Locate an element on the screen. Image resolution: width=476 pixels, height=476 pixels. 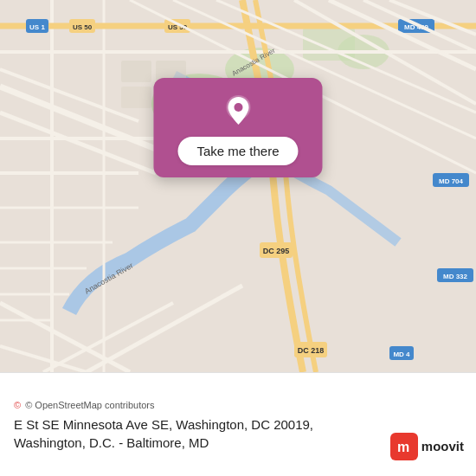
copyright-symbol: © is located at coordinates (17, 405).